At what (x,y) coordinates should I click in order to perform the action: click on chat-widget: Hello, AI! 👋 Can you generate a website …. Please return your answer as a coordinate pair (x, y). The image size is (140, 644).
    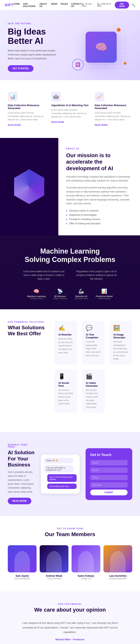
    Looking at the image, I should click on (60, 474).